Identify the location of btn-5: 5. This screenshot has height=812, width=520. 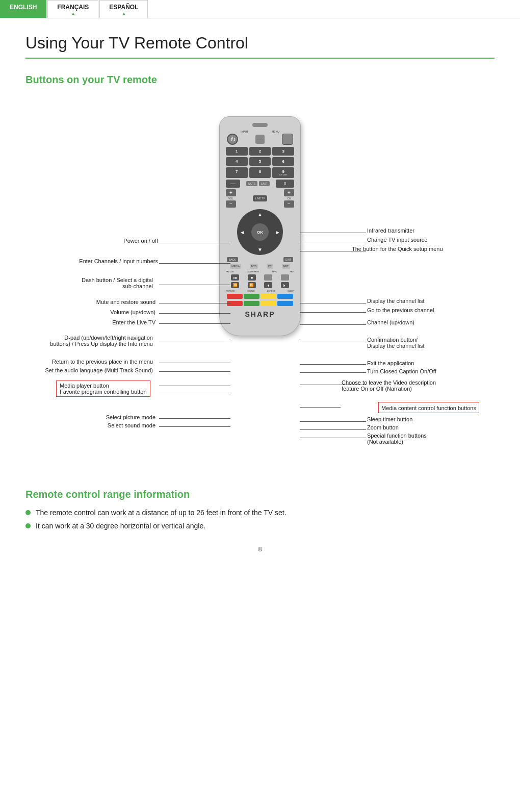
(260, 161).